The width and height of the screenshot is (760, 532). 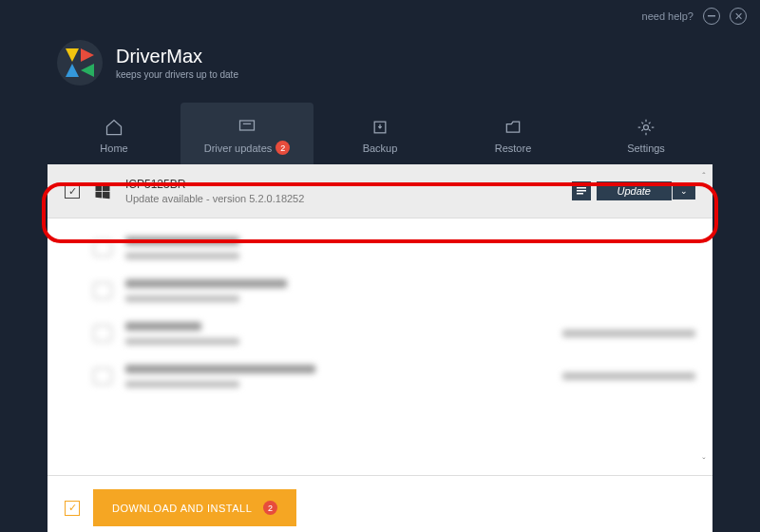 I want to click on main-nav: Home Driver updates2 Backup Restore Sett…, so click(x=380, y=133).